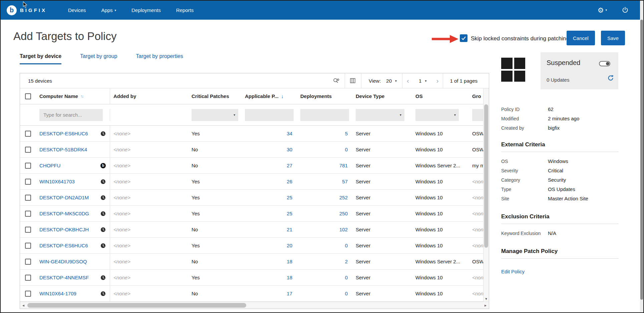 This screenshot has height=313, width=644. Describe the element at coordinates (159, 59) in the screenshot. I see `tab-target-by-properties: Target by properties` at that location.